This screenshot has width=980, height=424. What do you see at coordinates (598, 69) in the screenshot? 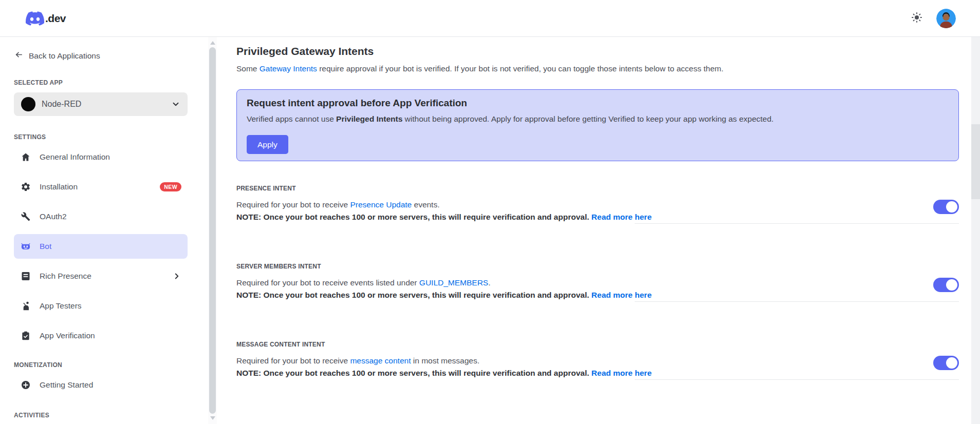
I see `intro-text: Some Gateway Intents require approval if…` at bounding box center [598, 69].